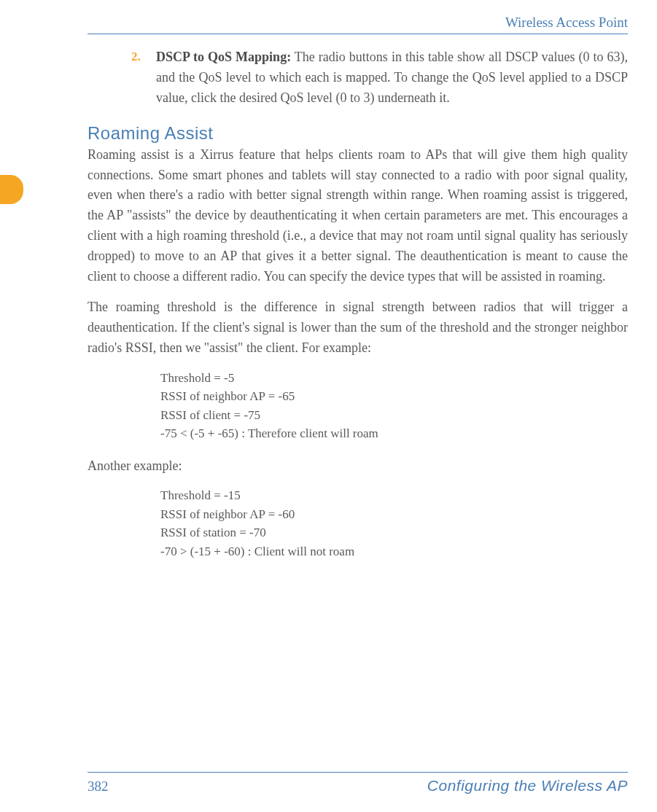 The image size is (657, 812). Describe the element at coordinates (394, 496) in the screenshot. I see `example2-line1: Threshold = -15` at that location.